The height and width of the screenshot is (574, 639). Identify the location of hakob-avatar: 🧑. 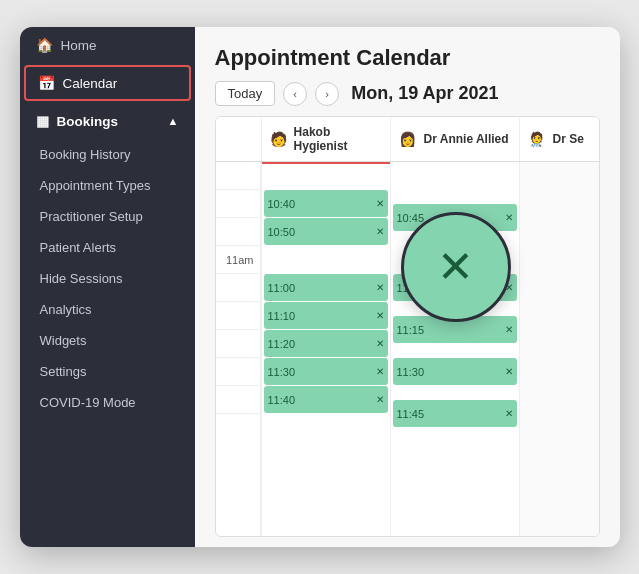
(278, 139).